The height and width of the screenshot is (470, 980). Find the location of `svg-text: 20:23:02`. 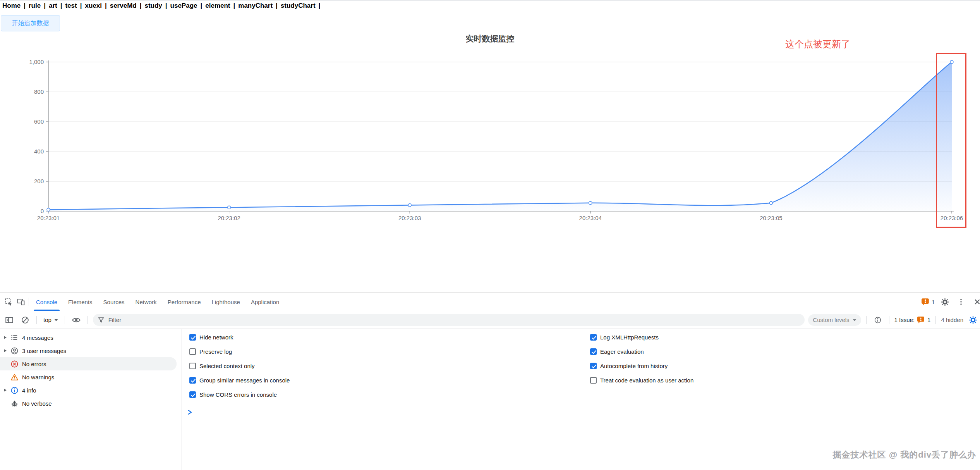

svg-text: 20:23:02 is located at coordinates (229, 218).